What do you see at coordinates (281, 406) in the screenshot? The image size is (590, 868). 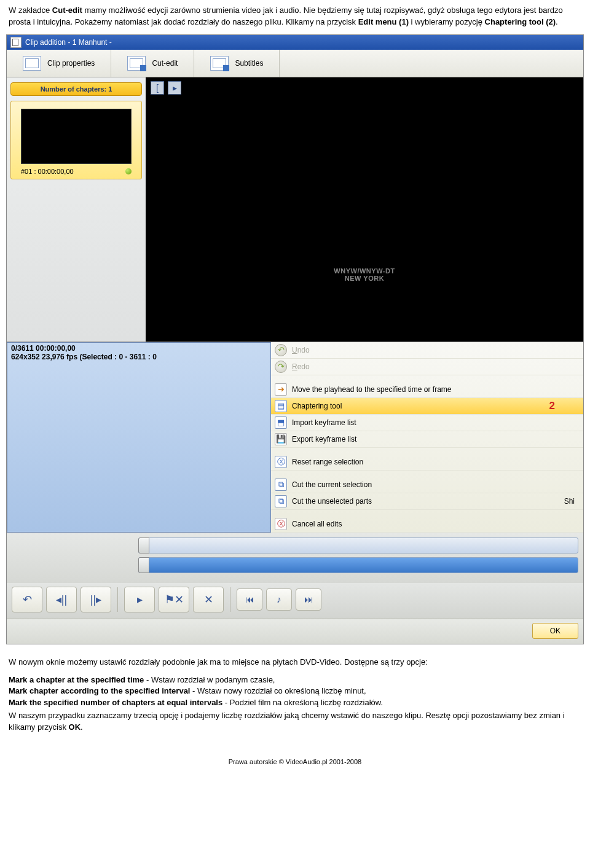 I see `chapter-icon: ▤` at bounding box center [281, 406].